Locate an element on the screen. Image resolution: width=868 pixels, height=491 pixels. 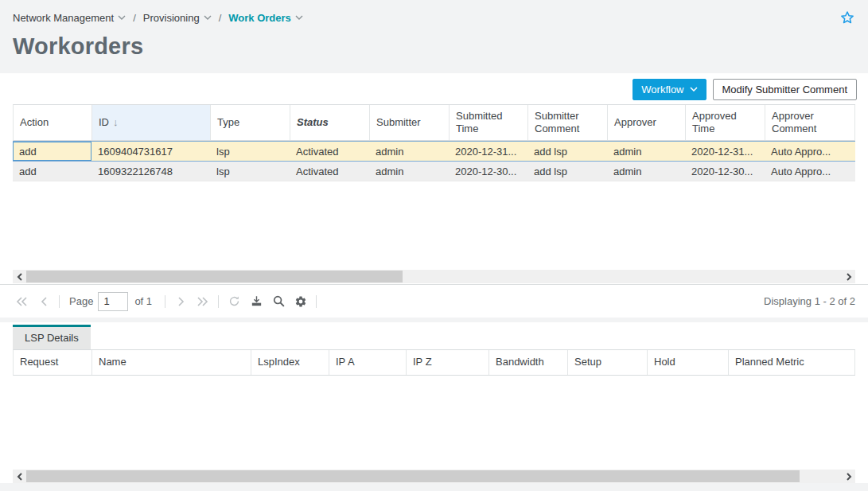
lsp-details-hscrollbar is located at coordinates (434, 476).